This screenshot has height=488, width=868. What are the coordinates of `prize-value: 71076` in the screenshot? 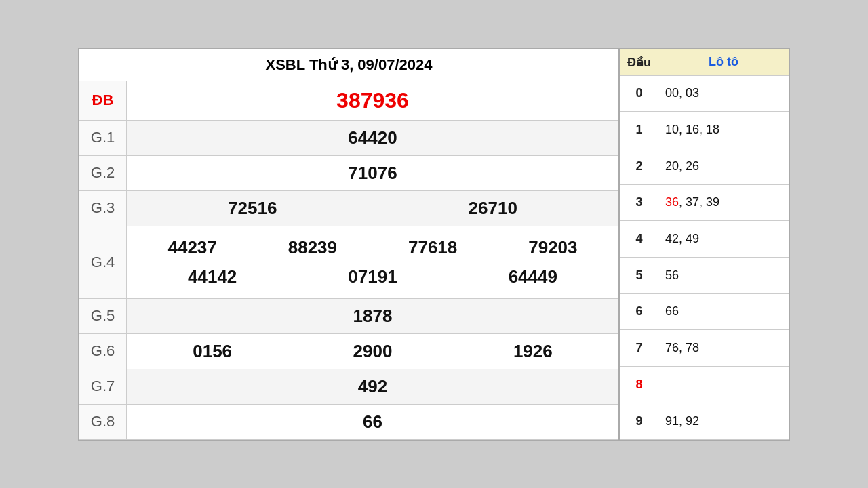 It's located at (373, 173).